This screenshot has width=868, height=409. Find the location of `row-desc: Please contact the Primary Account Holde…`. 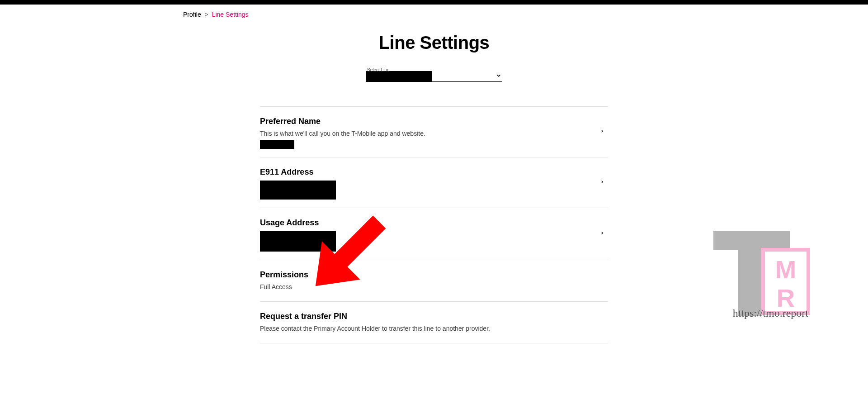

row-desc: Please contact the Primary Account Holde… is located at coordinates (434, 328).